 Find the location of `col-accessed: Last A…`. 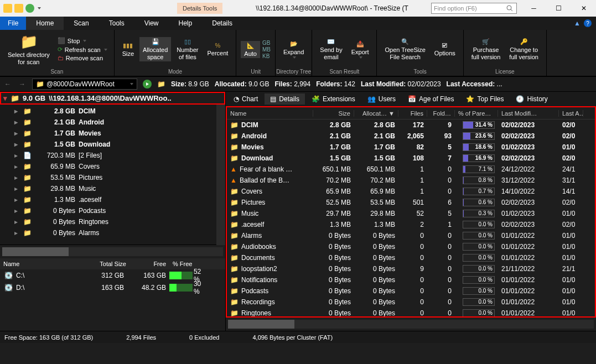

col-accessed: Last A… is located at coordinates (571, 113).